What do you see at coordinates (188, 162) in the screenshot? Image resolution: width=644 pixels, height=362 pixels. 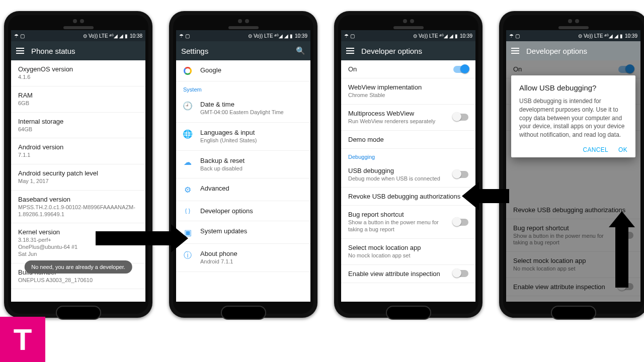 I see `cloud-icon: ☁` at bounding box center [188, 162].